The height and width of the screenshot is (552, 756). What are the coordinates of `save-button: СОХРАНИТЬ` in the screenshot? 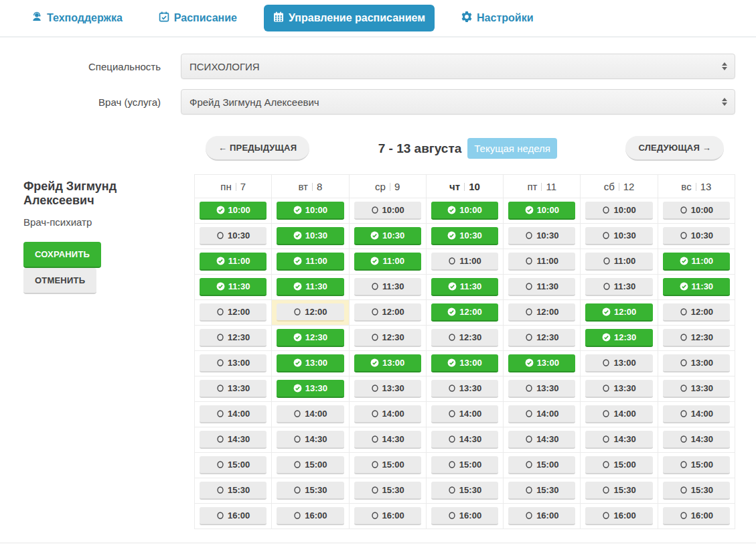 It's located at (62, 255).